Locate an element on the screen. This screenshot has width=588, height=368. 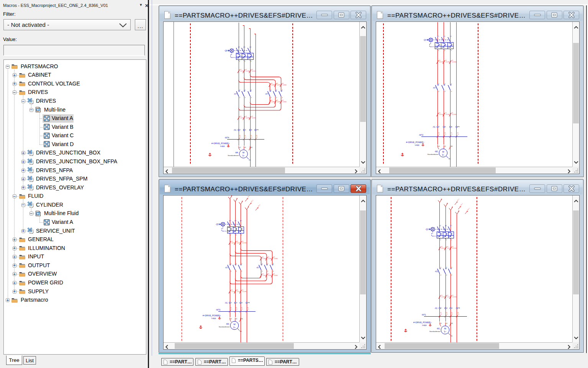
svg-text: -W72 is located at coordinates (421, 135).